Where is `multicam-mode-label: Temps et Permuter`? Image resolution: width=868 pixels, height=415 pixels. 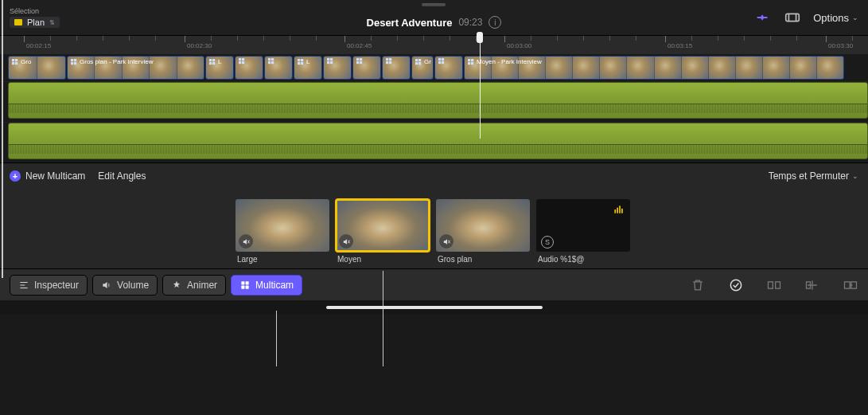
multicam-mode-label: Temps et Permuter is located at coordinates (808, 176).